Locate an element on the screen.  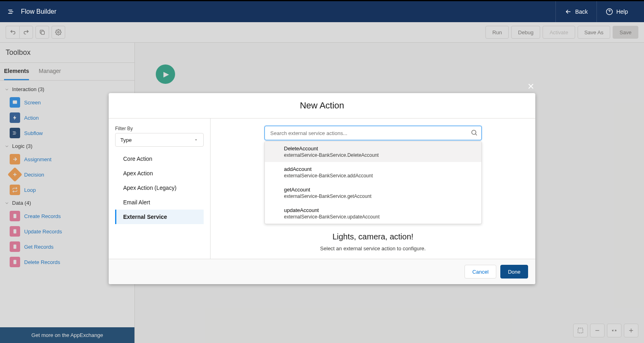
cat-apex-action: Apex Action is located at coordinates (159, 173).